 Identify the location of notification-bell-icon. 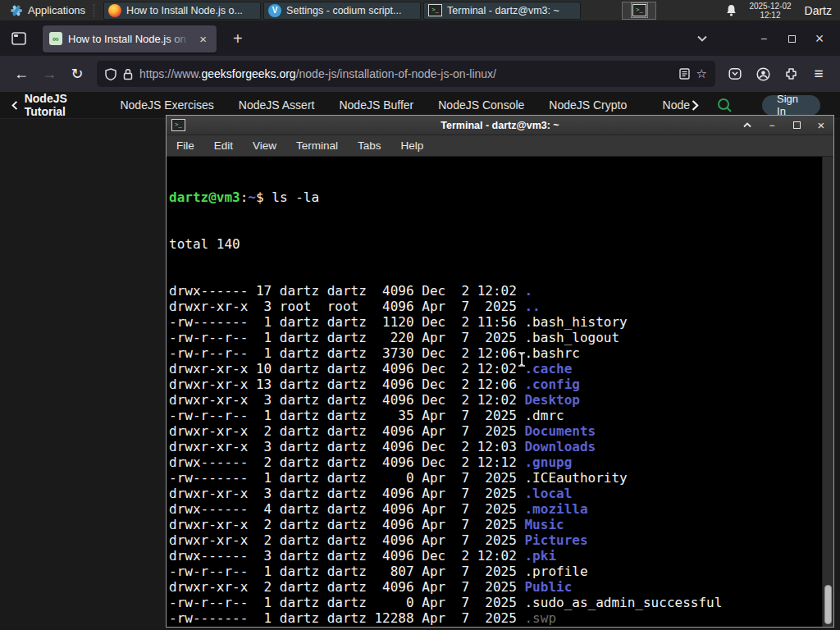
(732, 11).